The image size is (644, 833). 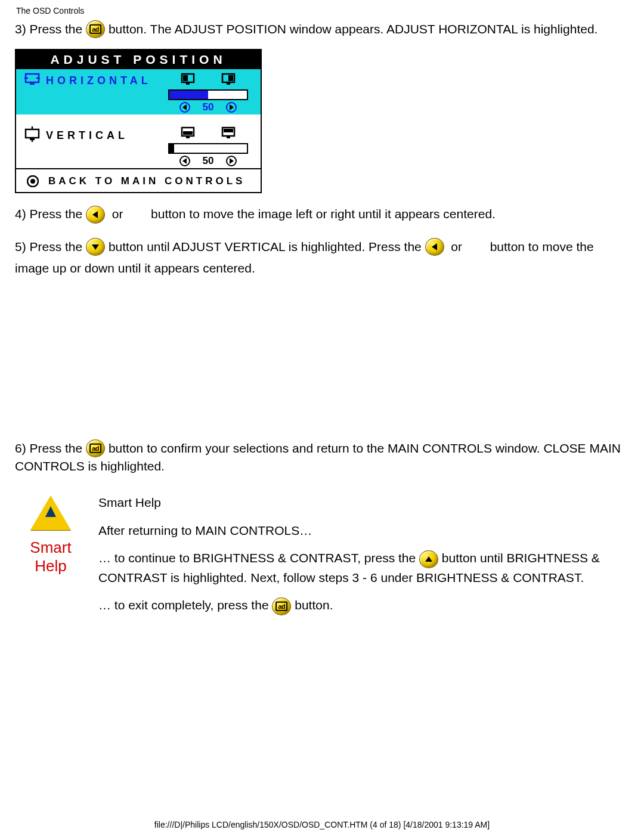 What do you see at coordinates (322, 247) in the screenshot?
I see `step-5: 5) Press the button until ADJUST VERTICA…` at bounding box center [322, 247].